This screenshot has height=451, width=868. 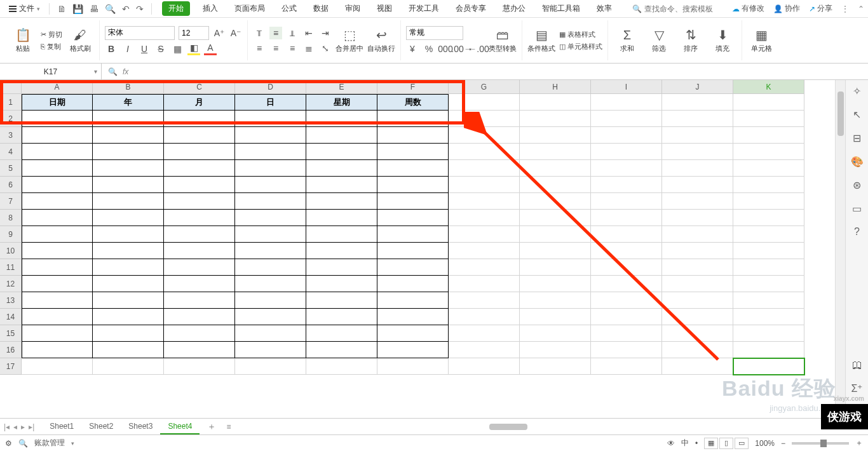 I want to click on cell-F15, so click(x=413, y=333).